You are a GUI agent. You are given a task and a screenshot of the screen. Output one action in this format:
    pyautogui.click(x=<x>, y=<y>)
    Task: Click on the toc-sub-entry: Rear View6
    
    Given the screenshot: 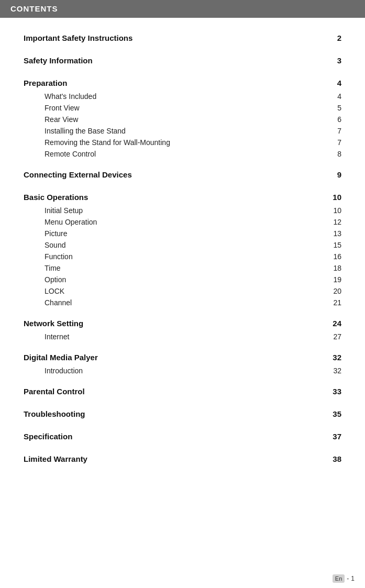 What is the action you would take?
    pyautogui.click(x=182, y=119)
    